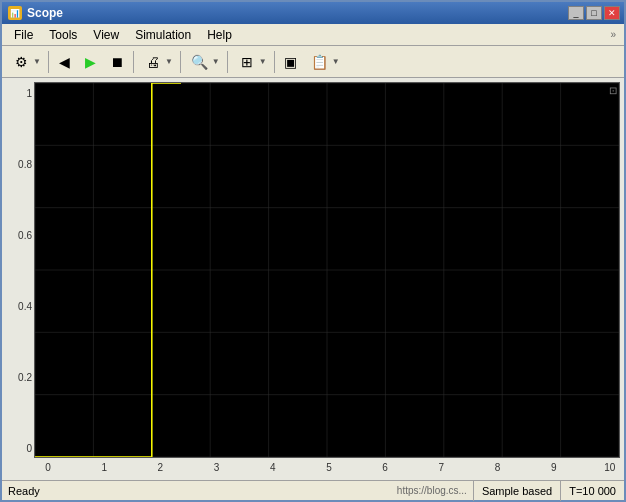 This screenshot has height=502, width=626. Describe the element at coordinates (106, 35) in the screenshot. I see `menu-view: View` at that location.